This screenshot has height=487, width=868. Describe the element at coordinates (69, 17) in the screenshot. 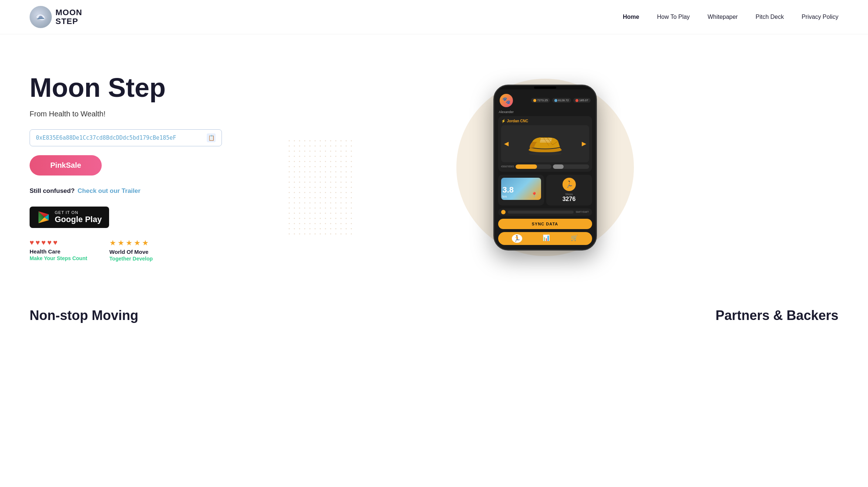

I see `logo-text: MOON STEP` at that location.